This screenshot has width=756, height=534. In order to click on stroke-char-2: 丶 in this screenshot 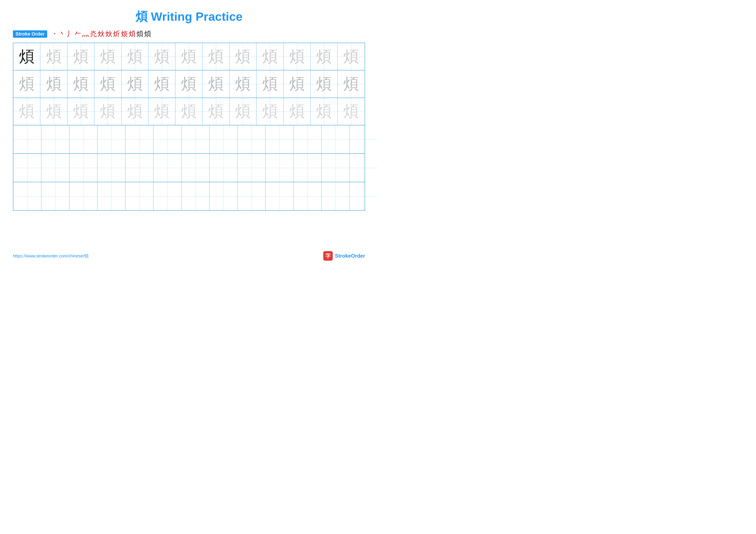, I will do `click(63, 34)`.